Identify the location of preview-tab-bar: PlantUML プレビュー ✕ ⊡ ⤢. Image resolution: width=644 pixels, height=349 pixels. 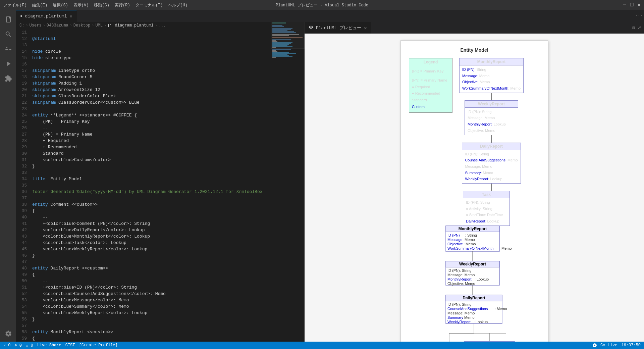
(474, 28).